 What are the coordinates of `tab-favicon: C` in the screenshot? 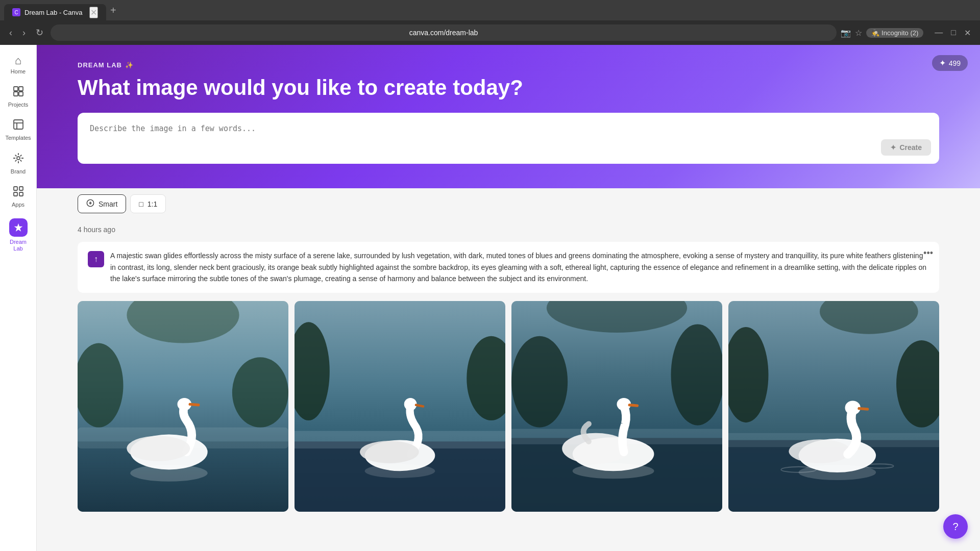 It's located at (16, 12).